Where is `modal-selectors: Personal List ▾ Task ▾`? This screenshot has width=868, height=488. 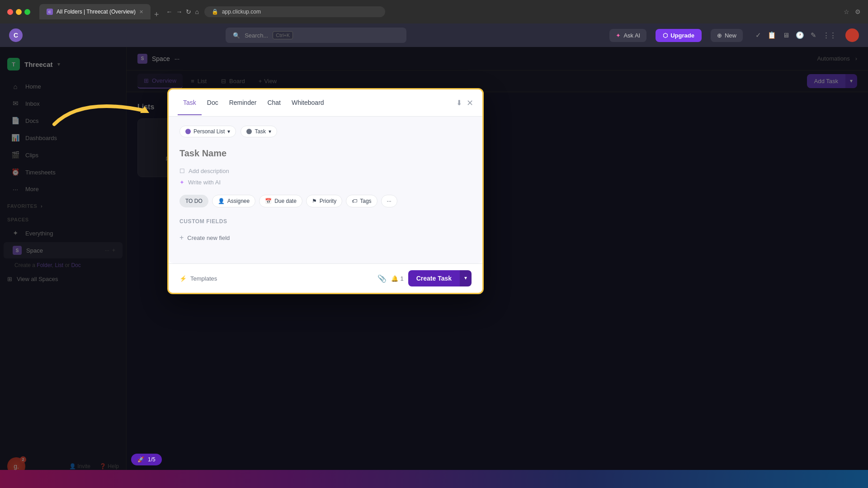
modal-selectors: Personal List ▾ Task ▾ is located at coordinates (326, 131).